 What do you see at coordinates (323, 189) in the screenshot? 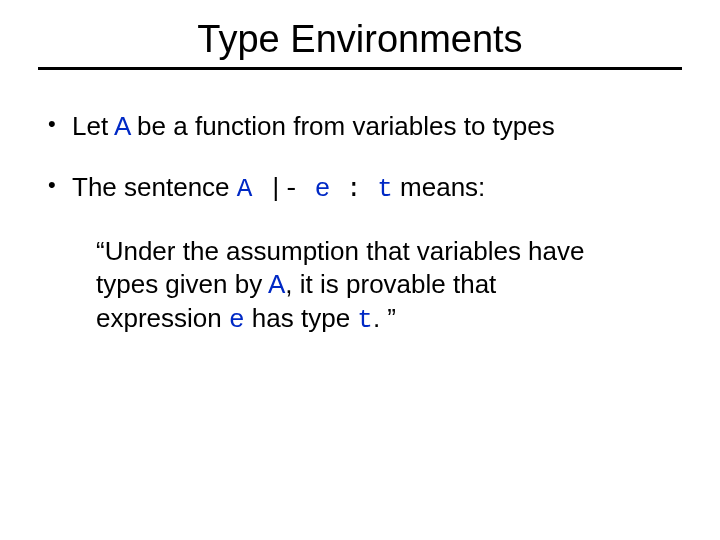
I see `expr-e: e` at bounding box center [323, 189].